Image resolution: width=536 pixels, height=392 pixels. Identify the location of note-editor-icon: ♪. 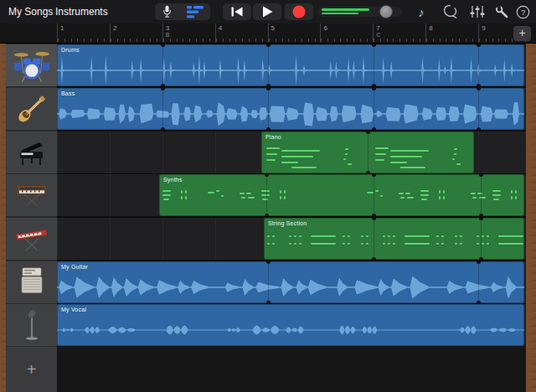
(421, 12).